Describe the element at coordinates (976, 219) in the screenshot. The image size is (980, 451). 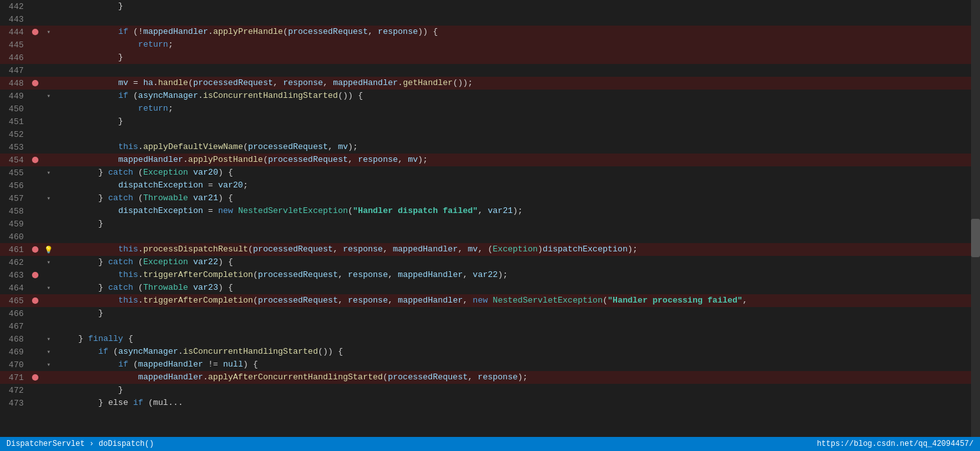
I see `scrollbar-right` at that location.